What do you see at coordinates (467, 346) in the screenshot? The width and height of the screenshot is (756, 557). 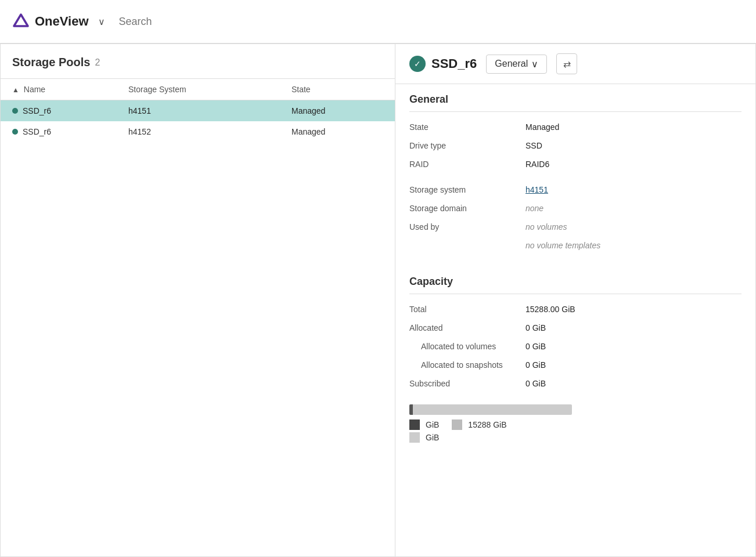 I see `prop-label-allocated-volumes: Allocated to volumes` at bounding box center [467, 346].